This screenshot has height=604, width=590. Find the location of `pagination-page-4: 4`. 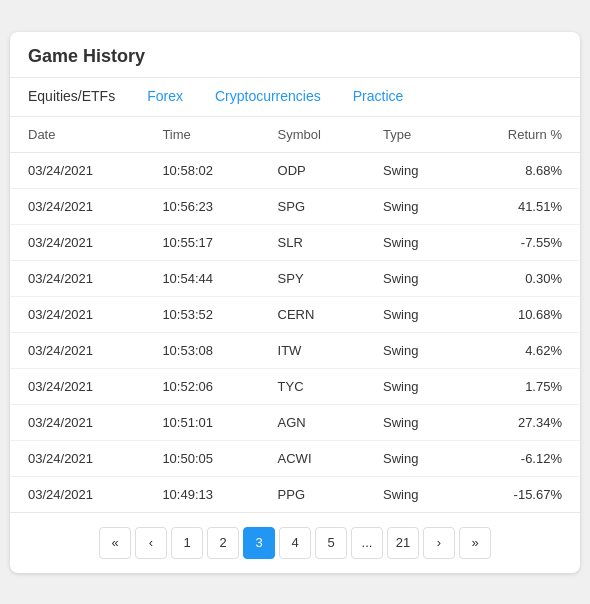

pagination-page-4: 4 is located at coordinates (295, 543).